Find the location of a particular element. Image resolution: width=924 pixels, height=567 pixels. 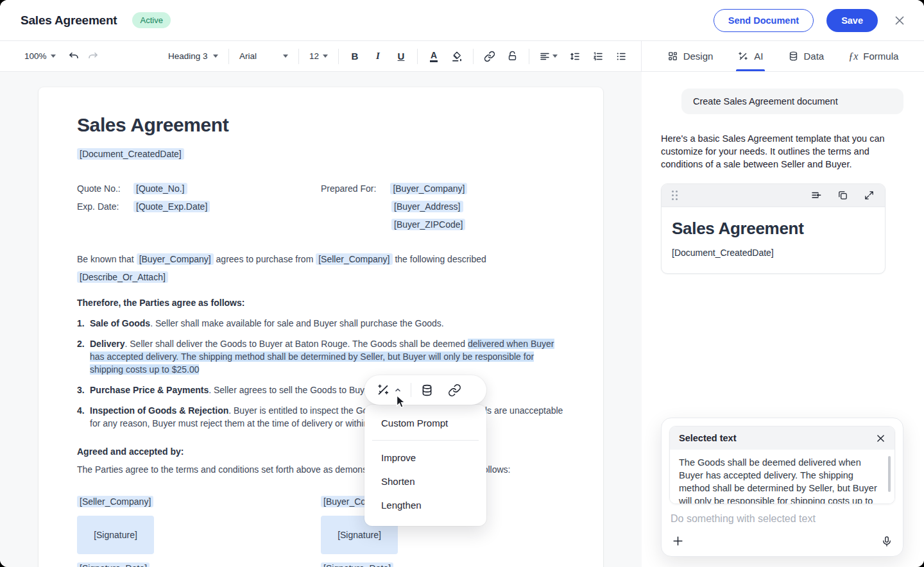

expand-icon is located at coordinates (869, 196).